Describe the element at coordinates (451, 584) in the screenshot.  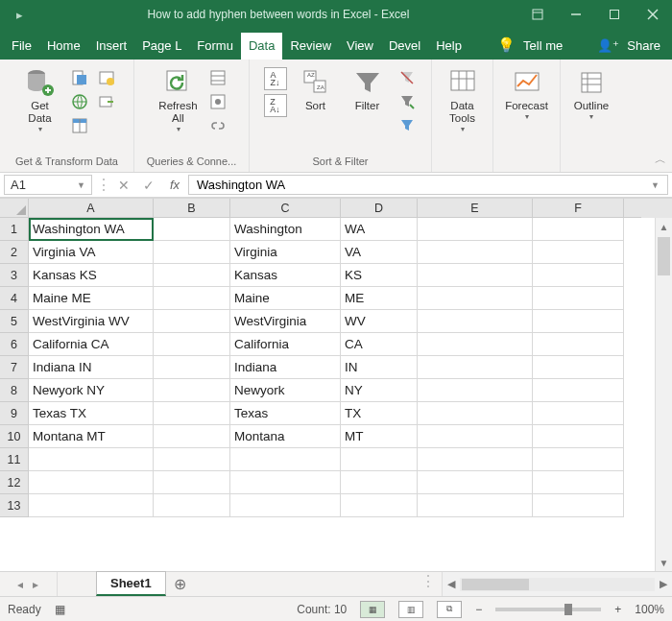
I see `scroll-left-icon: ◀` at that location.